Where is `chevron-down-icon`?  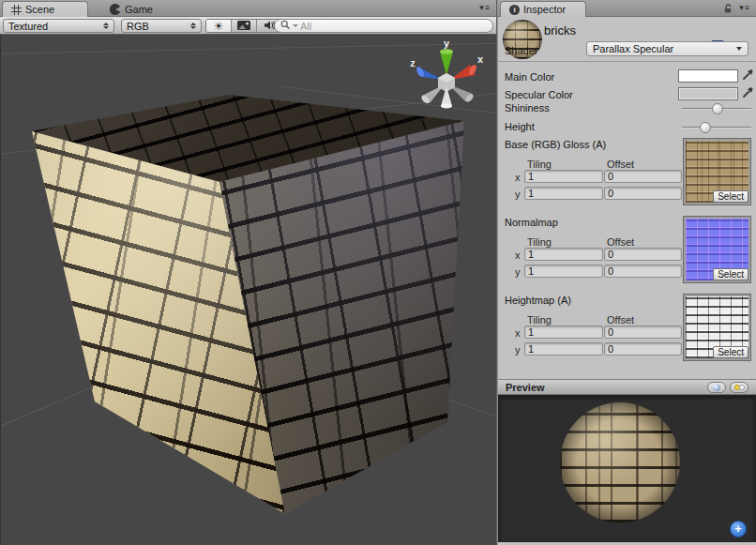 chevron-down-icon is located at coordinates (739, 49).